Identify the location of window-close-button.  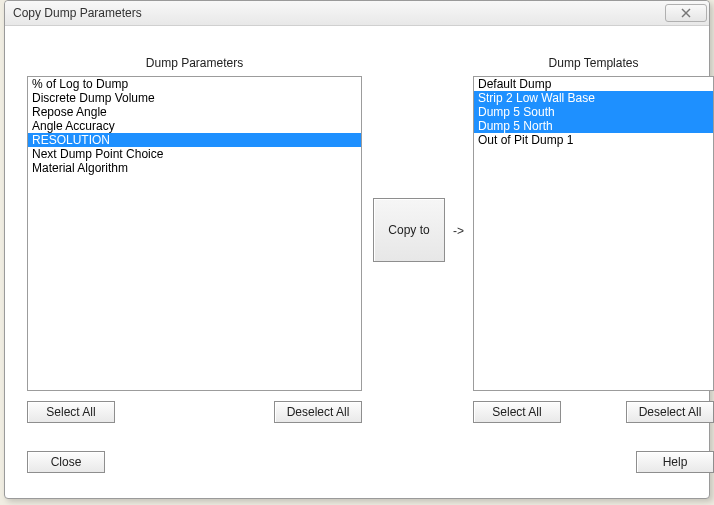
(686, 13).